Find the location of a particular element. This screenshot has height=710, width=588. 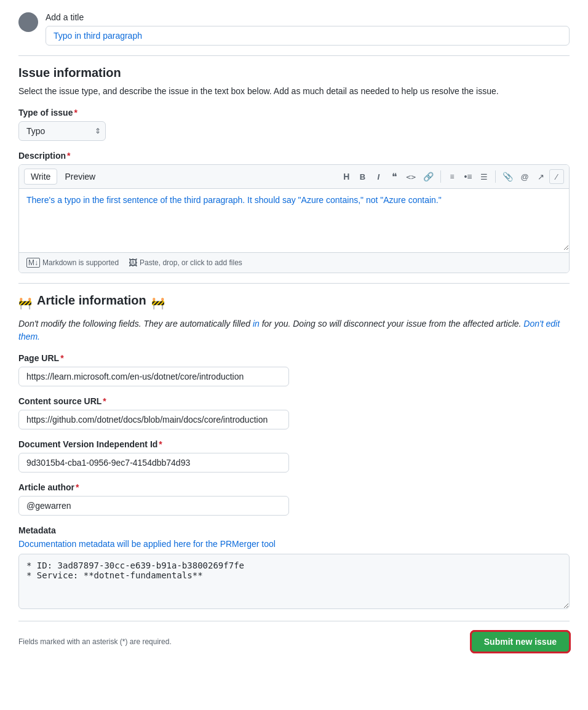

unordered-list-btn: •≡ is located at coordinates (468, 177).